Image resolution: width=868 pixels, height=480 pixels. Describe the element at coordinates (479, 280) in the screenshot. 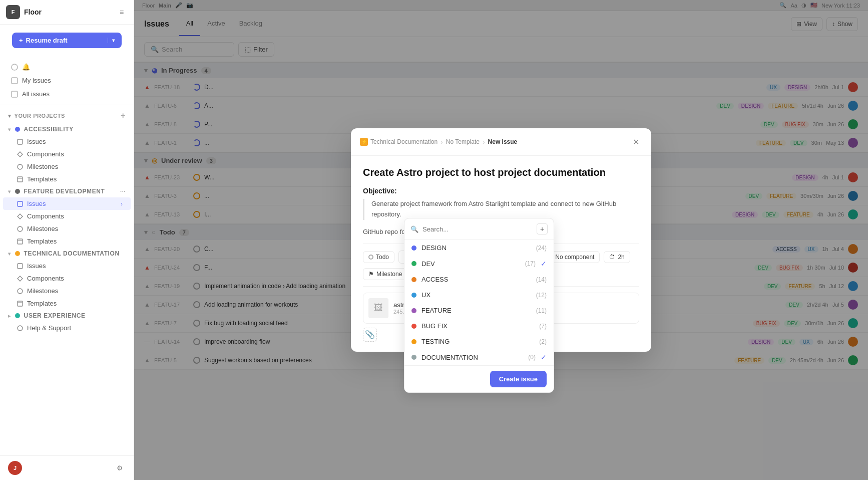

I see `label-item-access: ACCESS (14)` at that location.